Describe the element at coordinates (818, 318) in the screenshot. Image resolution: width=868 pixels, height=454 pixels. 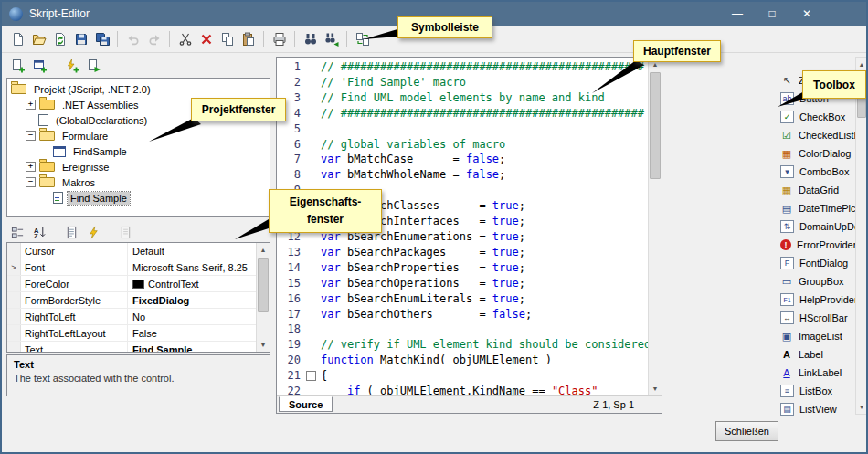
I see `toolbox-item-hscrollbar: ↔HScrollBar` at that location.